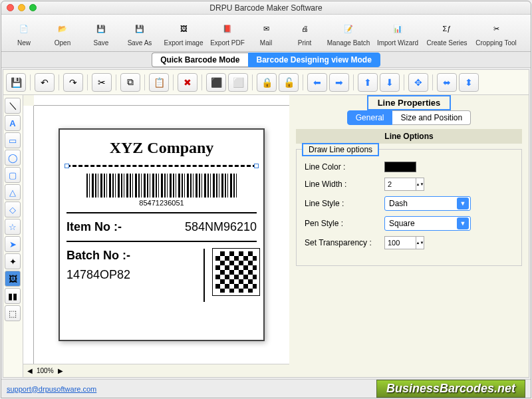 Image resolution: width=532 pixels, height=399 pixels. I want to click on dist-v-button: ⬍, so click(469, 82).